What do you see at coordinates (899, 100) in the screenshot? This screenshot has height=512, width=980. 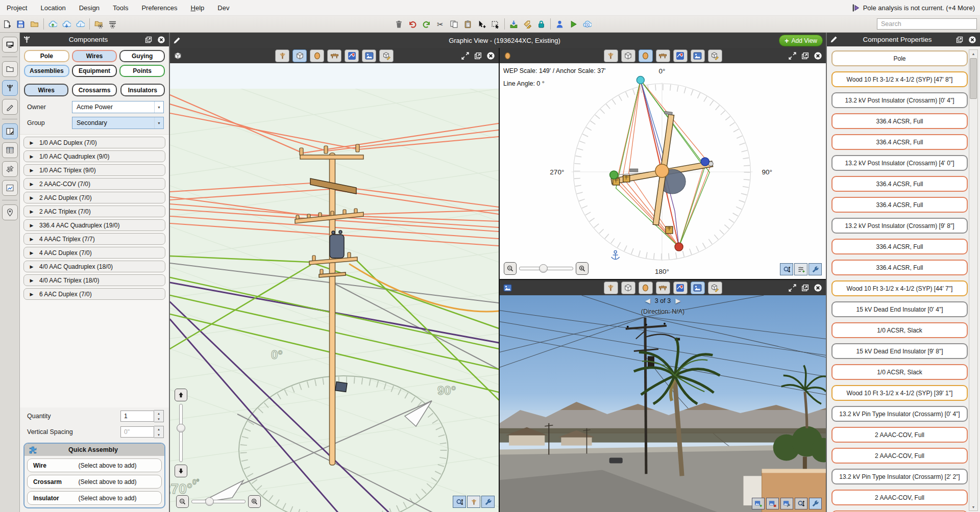 I see `component-item-insulator: 13.2 kV Post Insulator (Crossarm) [0' 4"…` at bounding box center [899, 100].